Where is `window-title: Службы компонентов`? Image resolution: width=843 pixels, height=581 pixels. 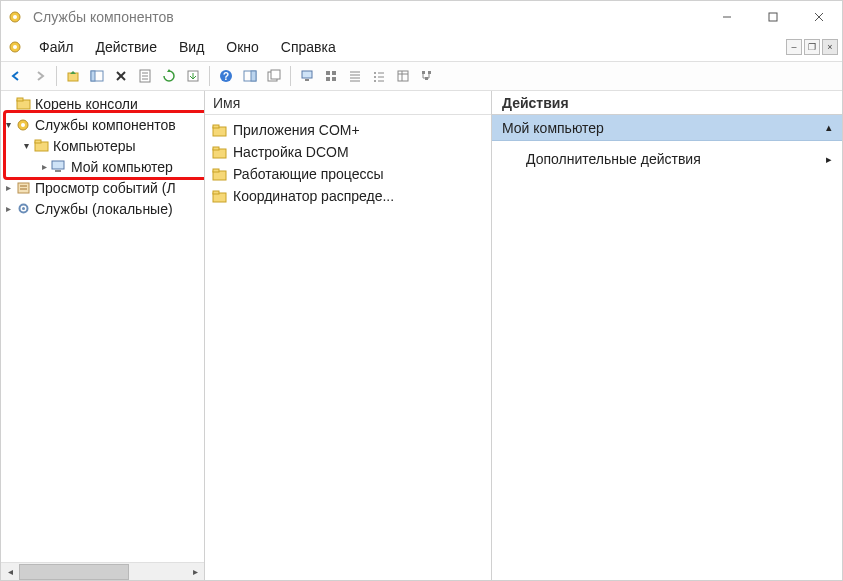
window-title: Службы компонентов is located at coordinates (368, 17).